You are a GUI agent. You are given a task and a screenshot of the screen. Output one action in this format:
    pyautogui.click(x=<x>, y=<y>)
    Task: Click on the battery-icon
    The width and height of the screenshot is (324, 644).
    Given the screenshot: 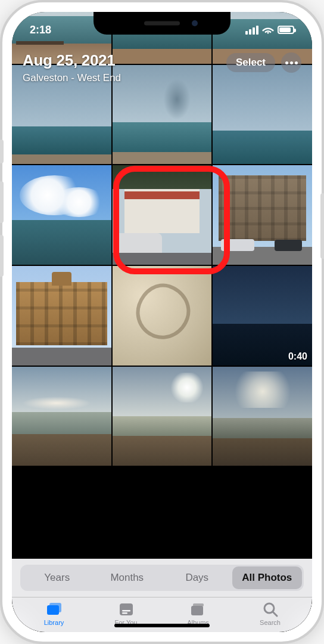 What is the action you would take?
    pyautogui.click(x=286, y=30)
    